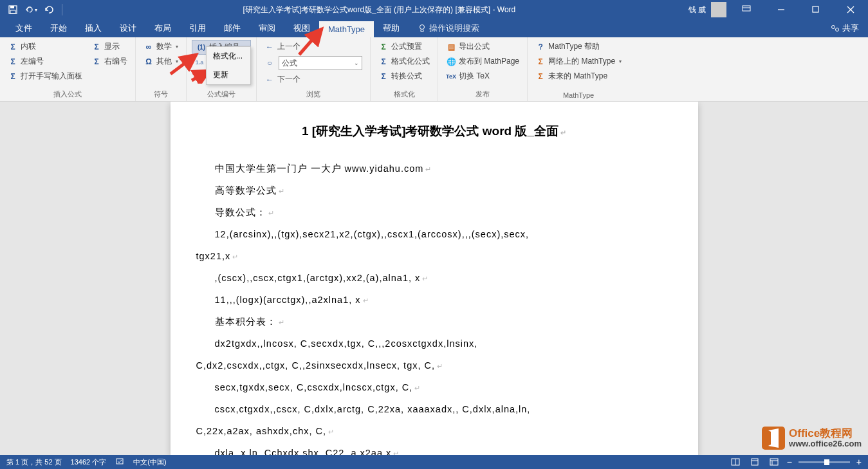 This screenshot has width=868, height=469. Describe the element at coordinates (128, 28) in the screenshot. I see `tab-design: 设计` at that location.